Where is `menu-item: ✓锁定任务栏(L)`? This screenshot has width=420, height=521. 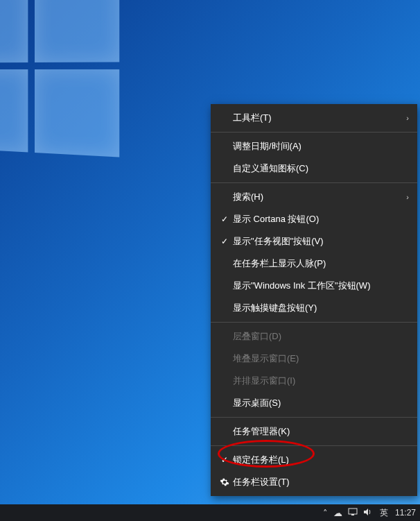 menu-item: ✓锁定任务栏(L) is located at coordinates (314, 460).